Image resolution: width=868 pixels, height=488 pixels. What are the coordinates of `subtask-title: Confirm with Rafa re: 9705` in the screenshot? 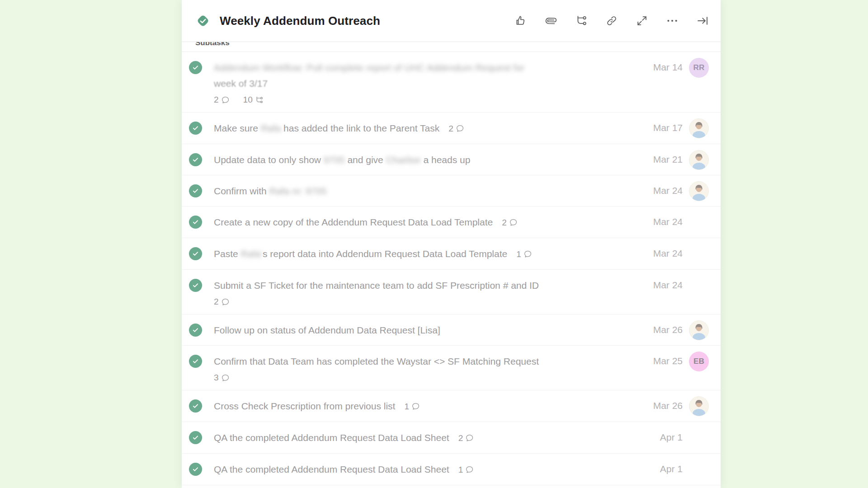 It's located at (425, 191).